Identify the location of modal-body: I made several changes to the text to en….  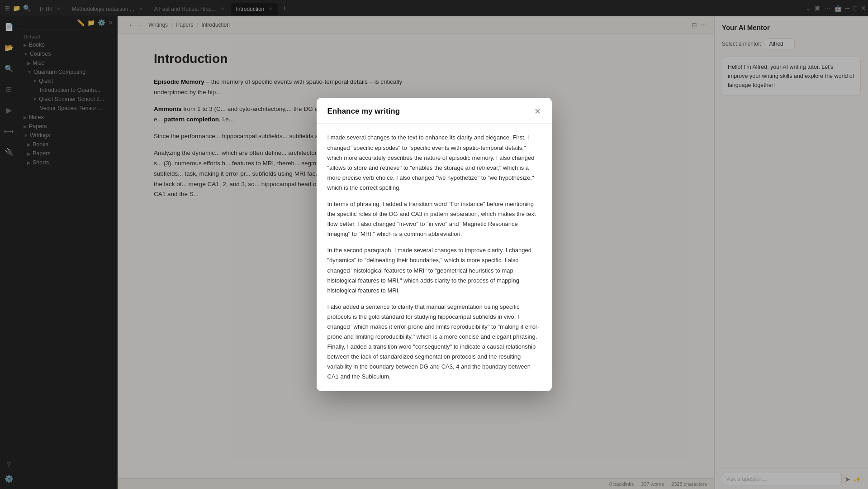
(434, 257).